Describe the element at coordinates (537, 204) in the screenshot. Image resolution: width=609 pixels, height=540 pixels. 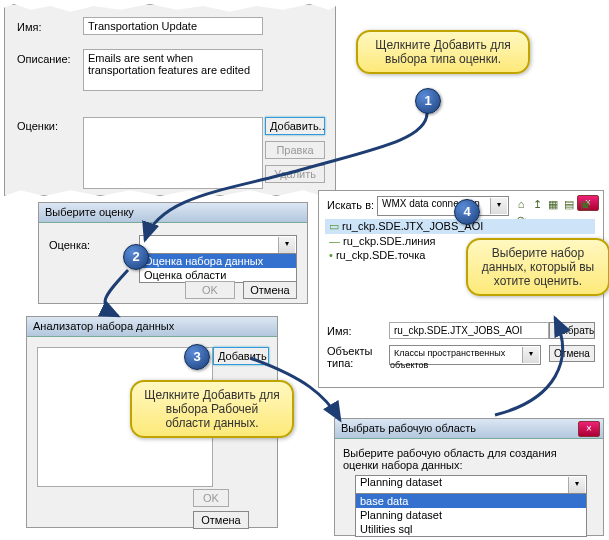
I see `up-icon: ↥` at that location.